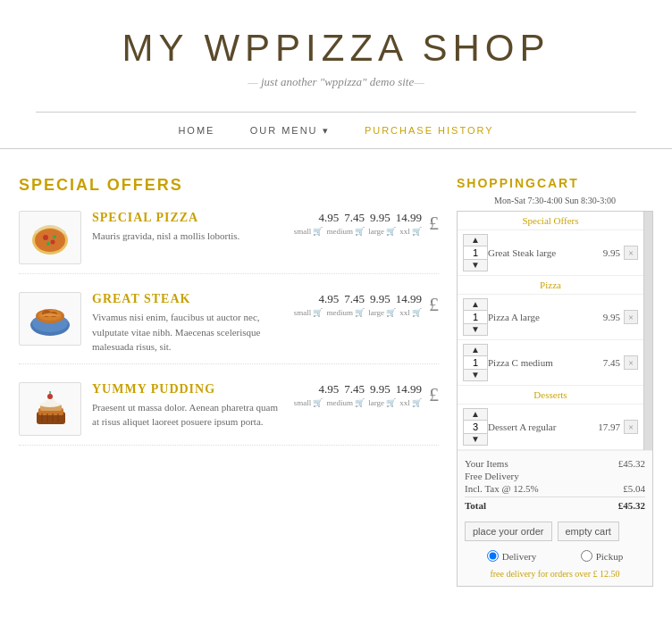  Describe the element at coordinates (189, 414) in the screenshot. I see `yummy-pudding-desc: Praesent ut massa dolor. Aenean pharetra…` at that location.